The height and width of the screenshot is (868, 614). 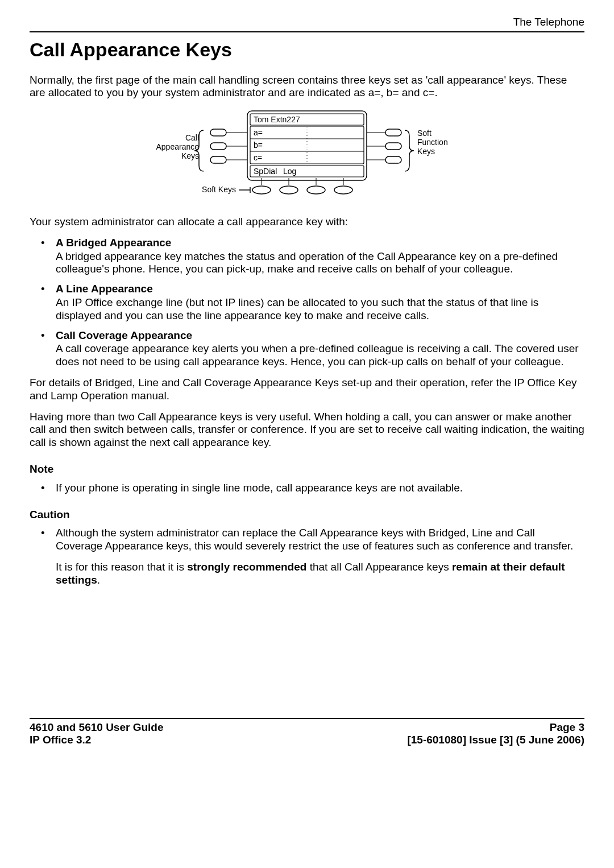 What do you see at coordinates (307, 515) in the screenshot?
I see `caution-heading: Caution` at bounding box center [307, 515].